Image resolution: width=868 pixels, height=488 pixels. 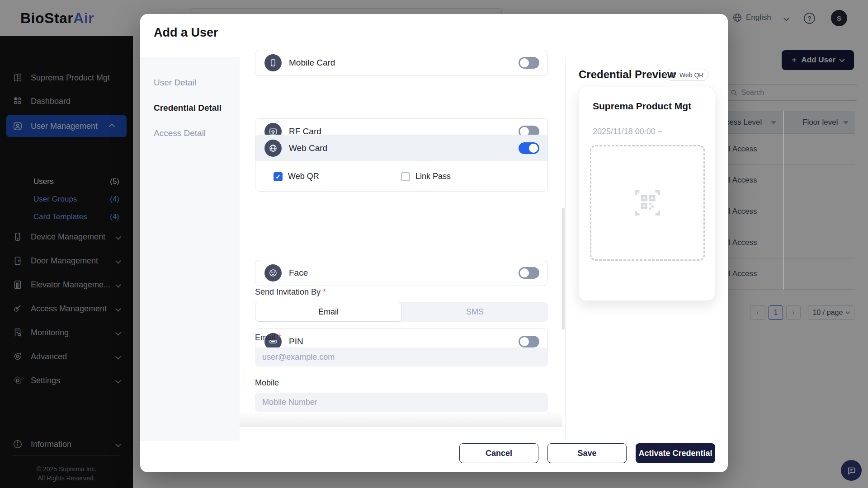 What do you see at coordinates (675, 453) in the screenshot?
I see `activate-credential-button: Activate Credential` at bounding box center [675, 453].